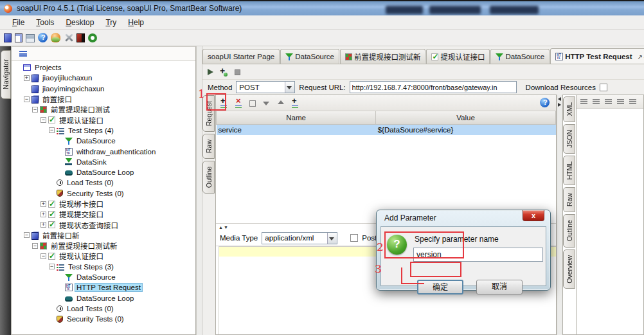 This screenshot has height=335, width=644. Describe the element at coordinates (597, 56) in the screenshot. I see `document-tab: HTTP Test Request ↗–×` at that location.